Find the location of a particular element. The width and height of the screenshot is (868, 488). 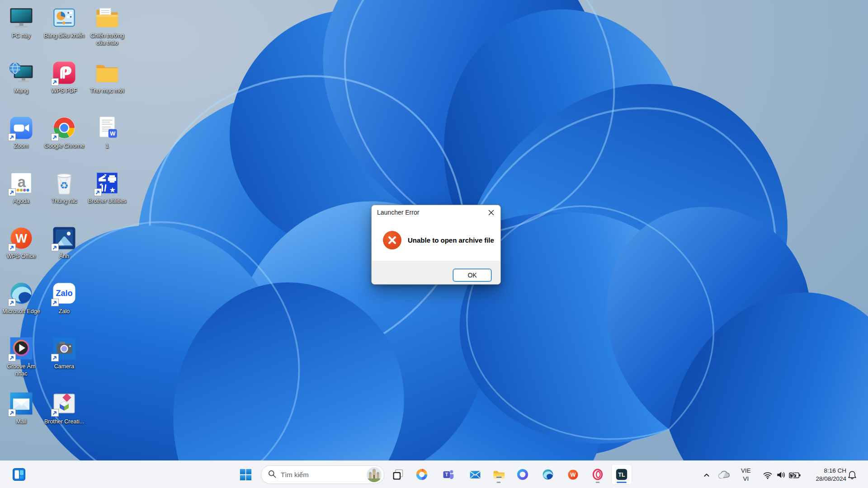

notification-bell-button is located at coordinates (852, 474).